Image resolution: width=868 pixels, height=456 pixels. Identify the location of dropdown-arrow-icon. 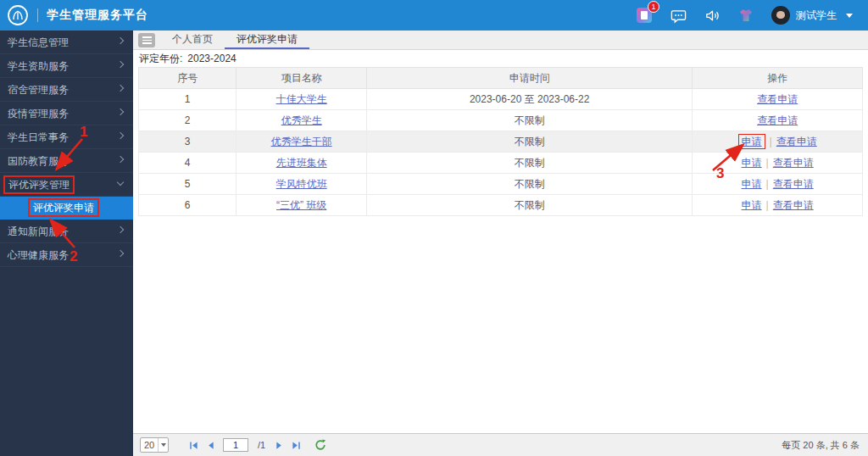
(163, 445).